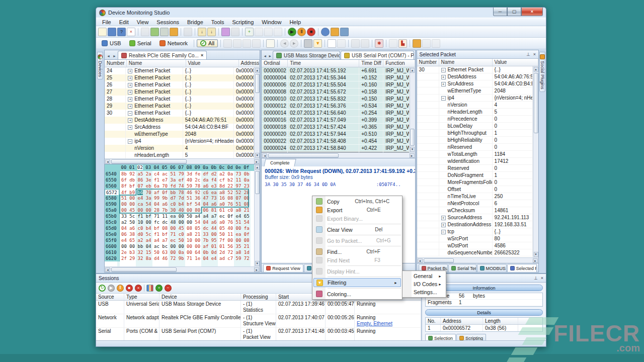 Image resolution: width=644 pixels, height=362 pixels. What do you see at coordinates (357, 218) in the screenshot?
I see `context-menu-item: Export Binary...` at bounding box center [357, 218].